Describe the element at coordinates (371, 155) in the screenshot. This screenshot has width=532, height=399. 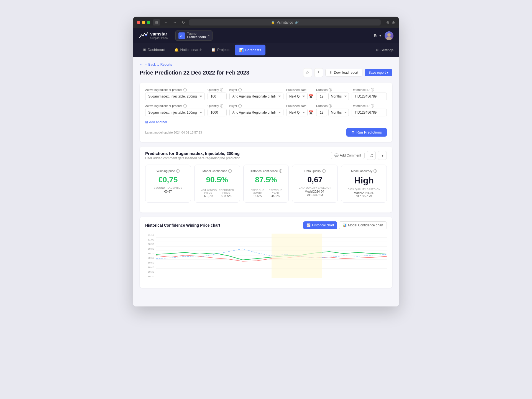
I see `print-button: 🖨` at that location.